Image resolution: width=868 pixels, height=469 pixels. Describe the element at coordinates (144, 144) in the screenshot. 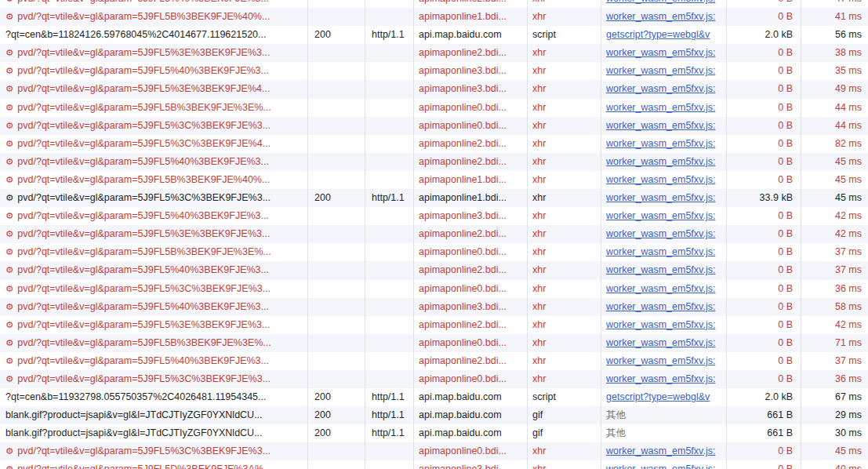

I see `request-url: pvd/?qt=vtile&v=gl&param=5J9FL5%3C%3BEK9…` at that location.